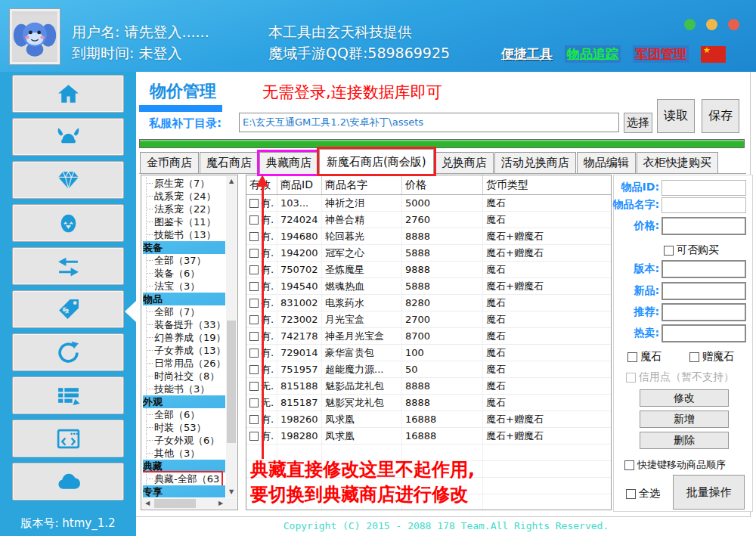  Describe the element at coordinates (676, 116) in the screenshot. I see `read-button: 读取` at that location.